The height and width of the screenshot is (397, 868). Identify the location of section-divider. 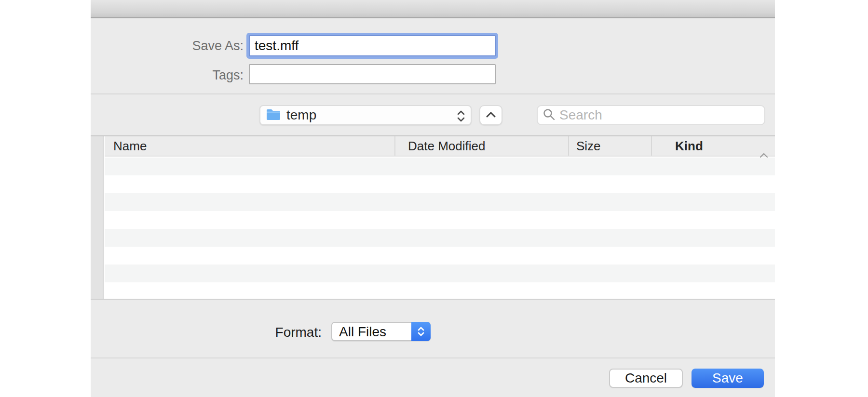
(433, 94).